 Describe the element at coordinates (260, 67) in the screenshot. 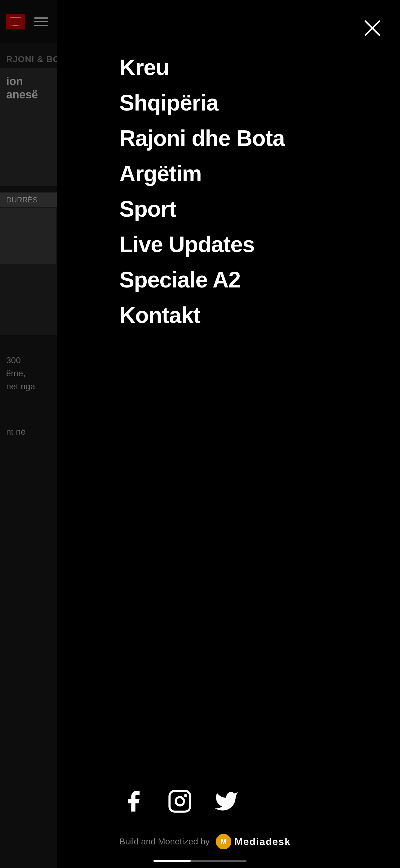

I see `nav-item-kreu: Kreu` at that location.